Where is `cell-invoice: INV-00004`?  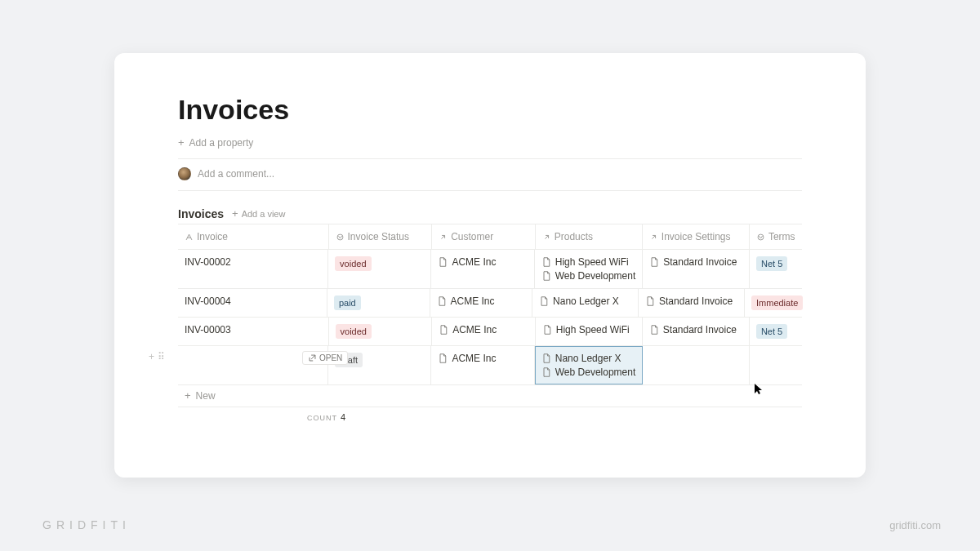 cell-invoice: INV-00004 is located at coordinates (253, 303).